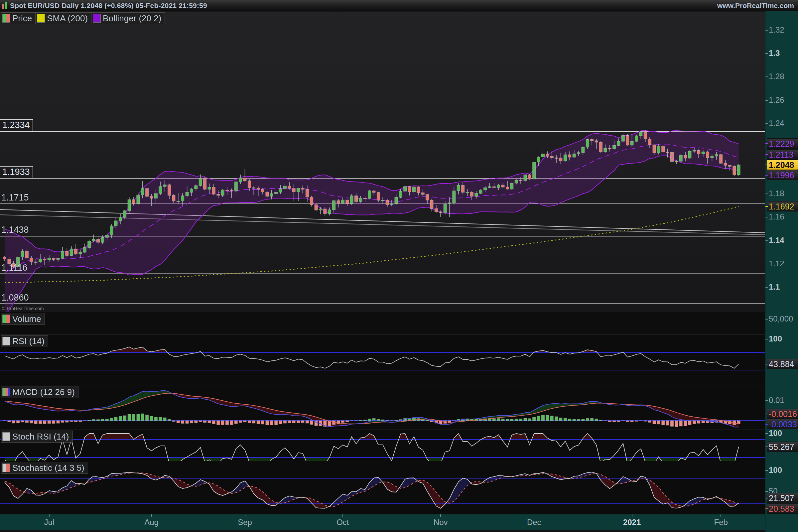 The height and width of the screenshot is (532, 798). I want to click on time-axis-label: Feb, so click(721, 522).